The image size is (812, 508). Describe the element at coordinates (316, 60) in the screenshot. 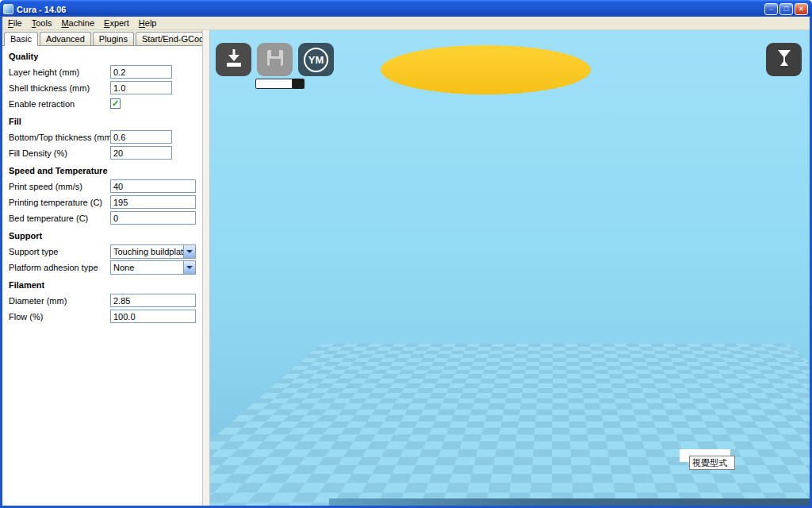

I see `youmagine-share-button: YM` at that location.